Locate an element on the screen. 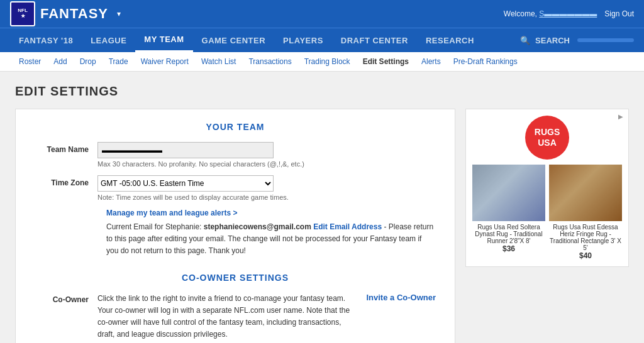 The image size is (644, 343). manage-alerts-link: Manage my team and league alerts > is located at coordinates (271, 213).